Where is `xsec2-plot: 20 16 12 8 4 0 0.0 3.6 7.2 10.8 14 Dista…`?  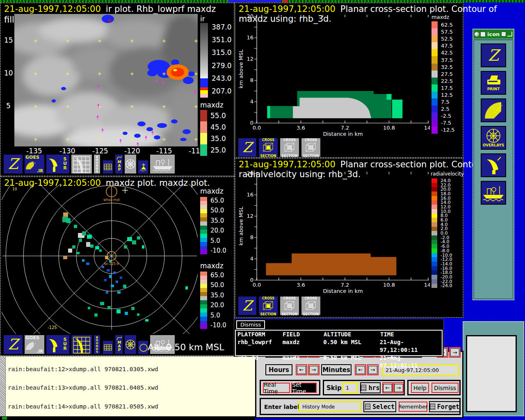
xsec2-plot: 20 16 12 8 4 0 0.0 3.6 7.2 10.8 14 Dista… is located at coordinates (333, 232).